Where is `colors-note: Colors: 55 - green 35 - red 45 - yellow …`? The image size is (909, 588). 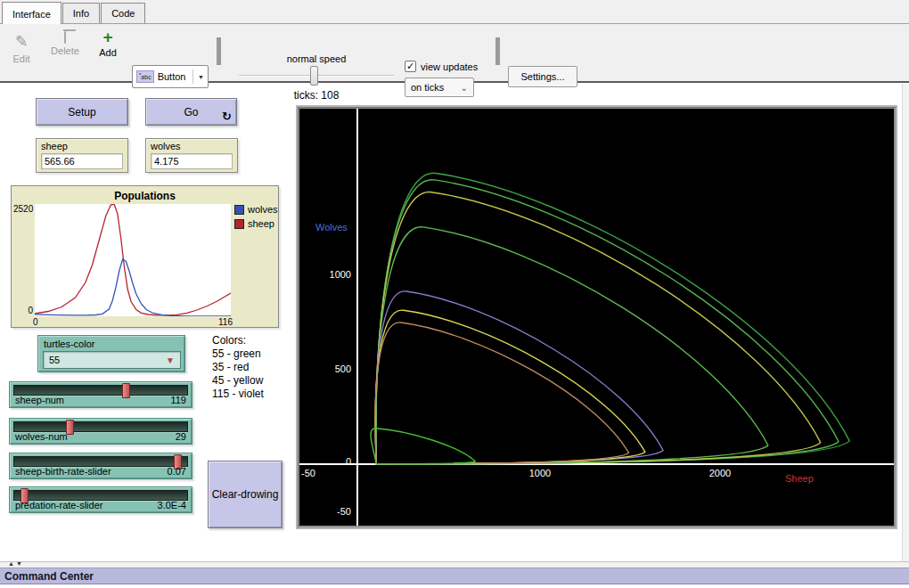 colors-note: Colors: 55 - green 35 - red 45 - yellow … is located at coordinates (248, 367).